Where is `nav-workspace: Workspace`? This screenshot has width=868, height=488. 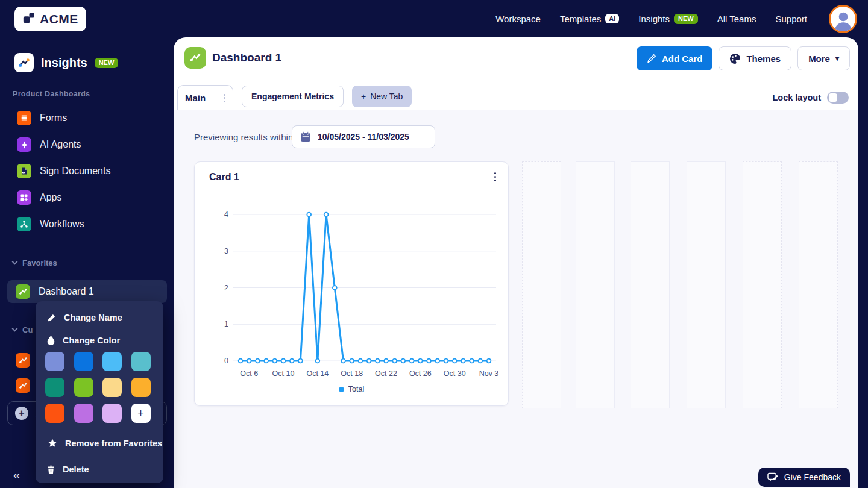 nav-workspace: Workspace is located at coordinates (518, 19).